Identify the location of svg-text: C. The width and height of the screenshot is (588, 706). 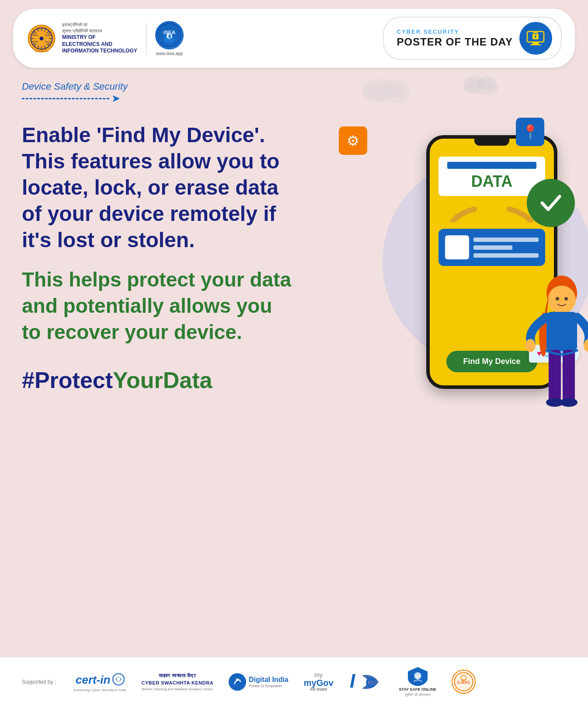
(371, 683).